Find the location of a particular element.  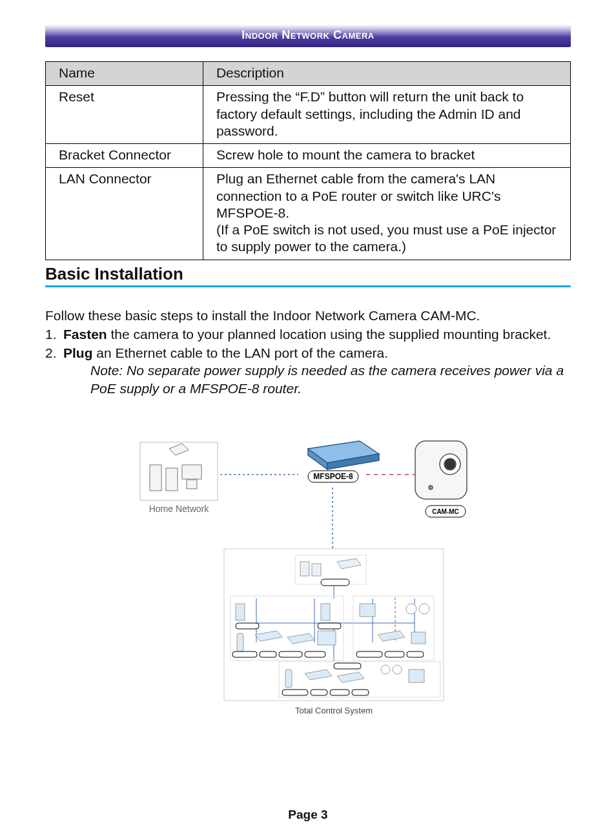

diagram-caption: Total Control System is located at coordinates (334, 710).